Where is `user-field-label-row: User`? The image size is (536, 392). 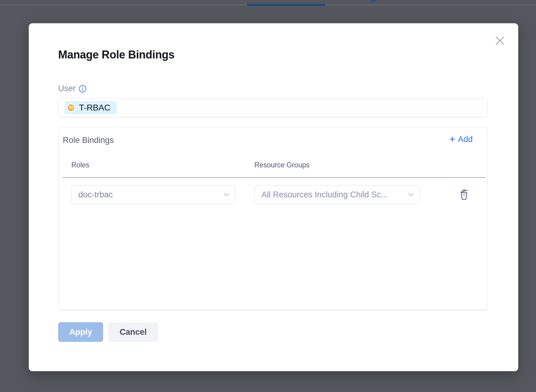 user-field-label-row: User is located at coordinates (72, 89).